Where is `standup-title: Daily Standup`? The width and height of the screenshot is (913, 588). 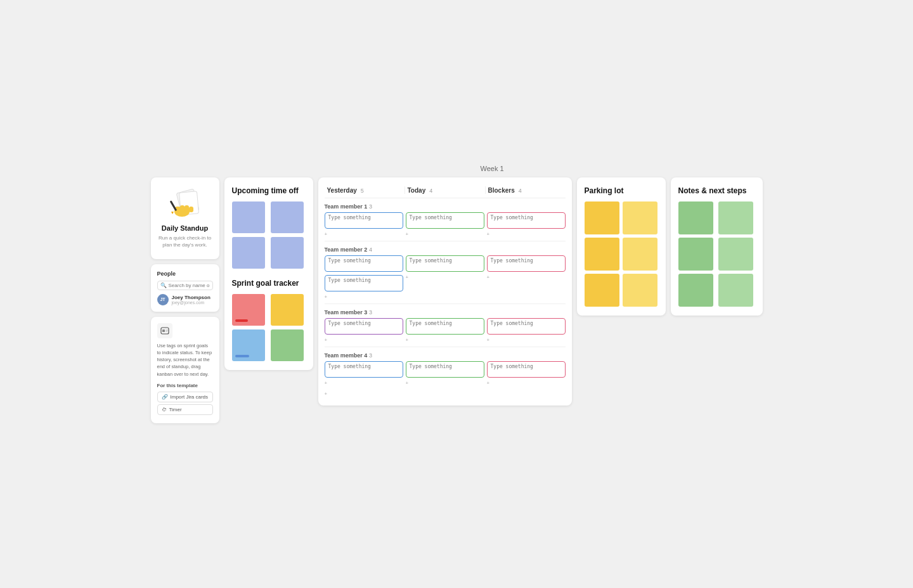 standup-title: Daily Standup is located at coordinates (185, 228).